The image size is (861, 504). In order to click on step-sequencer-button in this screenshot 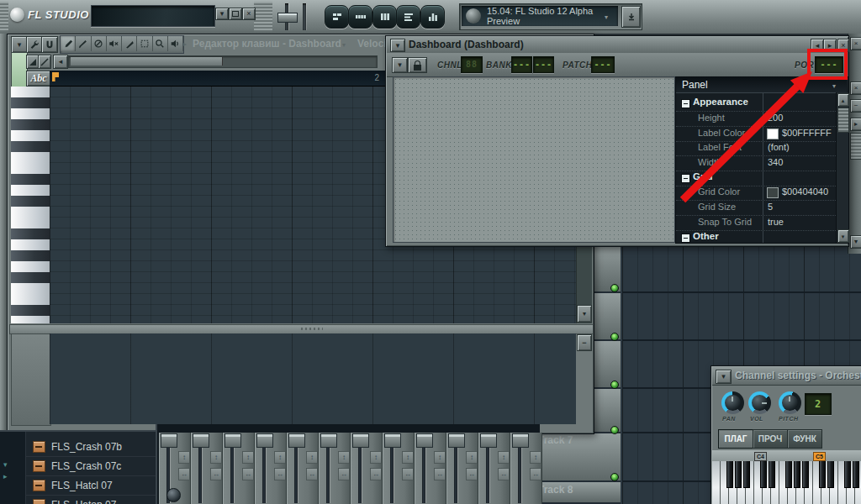, I will do `click(360, 17)`.